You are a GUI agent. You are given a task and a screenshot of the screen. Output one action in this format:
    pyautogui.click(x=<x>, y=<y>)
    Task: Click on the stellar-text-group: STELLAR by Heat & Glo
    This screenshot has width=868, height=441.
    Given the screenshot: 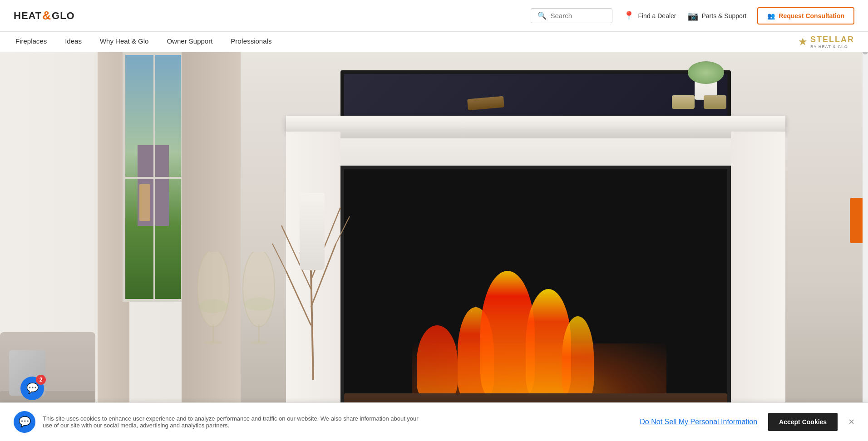 What is the action you would take?
    pyautogui.click(x=833, y=42)
    